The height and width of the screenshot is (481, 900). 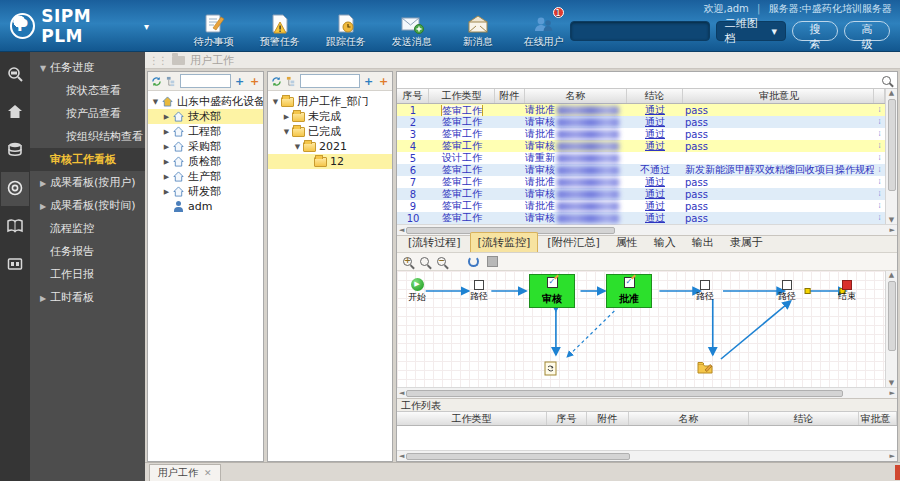 What do you see at coordinates (504, 242) in the screenshot?
I see `detail-tab: [流转监控]` at bounding box center [504, 242].